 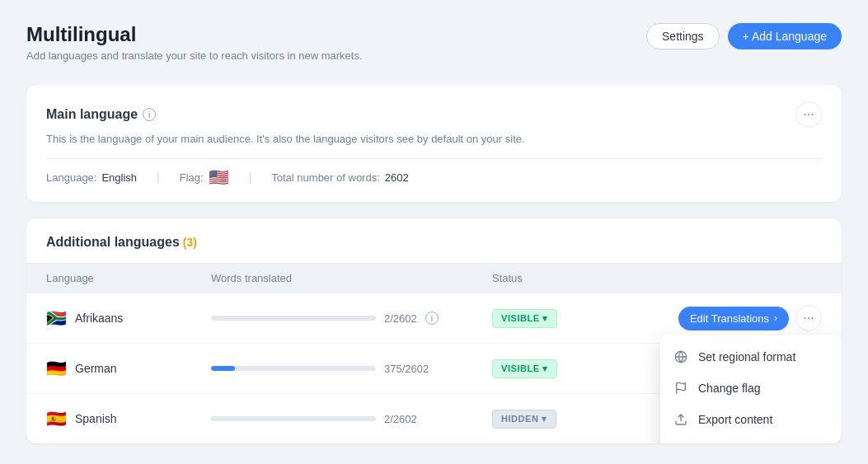 I want to click on language-label: Language:, so click(x=71, y=178).